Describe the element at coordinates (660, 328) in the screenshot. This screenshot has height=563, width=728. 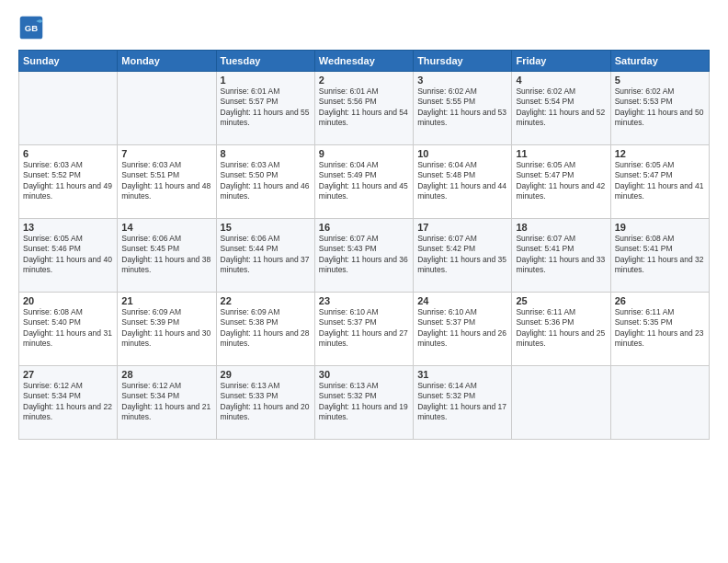
I see `day-info: Sunrise: 6:11 AM Sunset: 5:35 PM Dayligh…` at that location.